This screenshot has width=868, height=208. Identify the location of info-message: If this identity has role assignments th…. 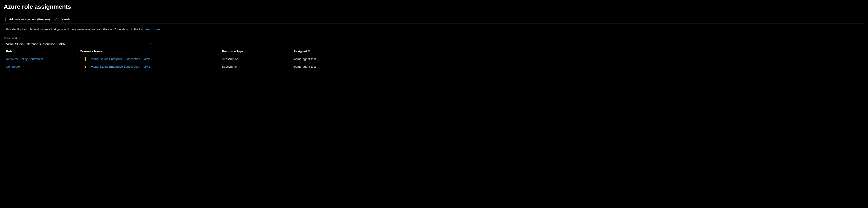
(73, 29).